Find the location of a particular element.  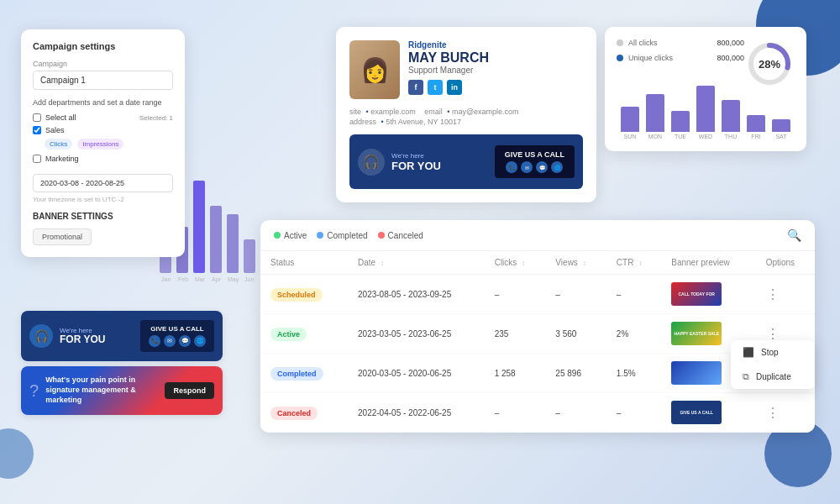

all-clicks-row: All clicks 800,000 is located at coordinates (680, 43).